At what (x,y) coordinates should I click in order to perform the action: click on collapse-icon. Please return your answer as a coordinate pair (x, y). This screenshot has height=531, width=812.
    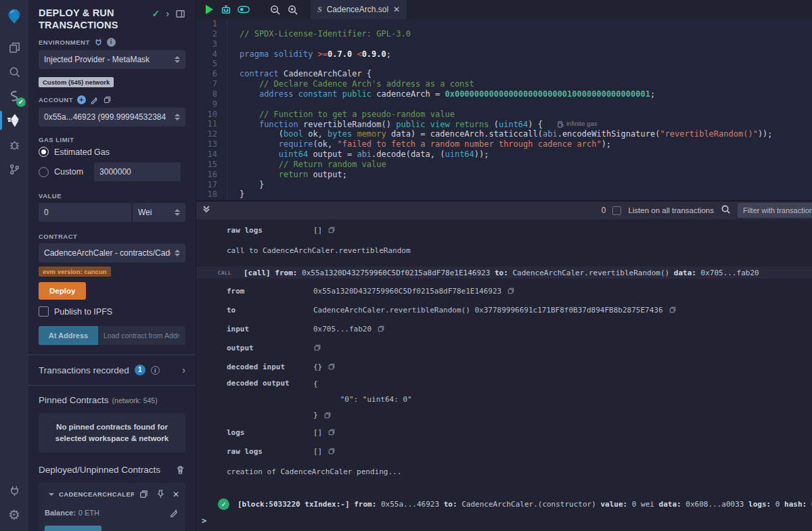
    Looking at the image, I should click on (51, 494).